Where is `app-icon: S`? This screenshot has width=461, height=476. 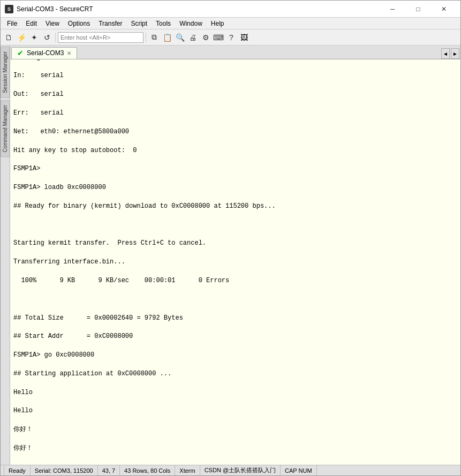 app-icon: S is located at coordinates (9, 9).